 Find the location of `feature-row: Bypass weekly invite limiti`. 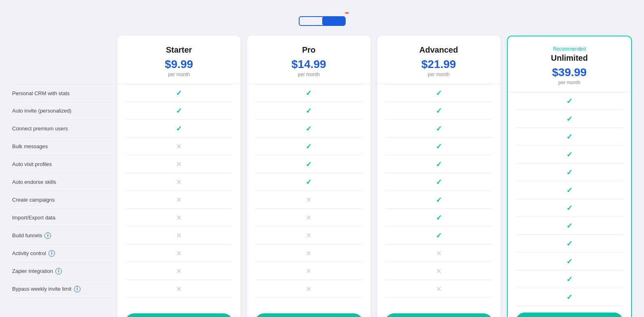

feature-row: Bypass weekly invite limiti is located at coordinates (63, 289).